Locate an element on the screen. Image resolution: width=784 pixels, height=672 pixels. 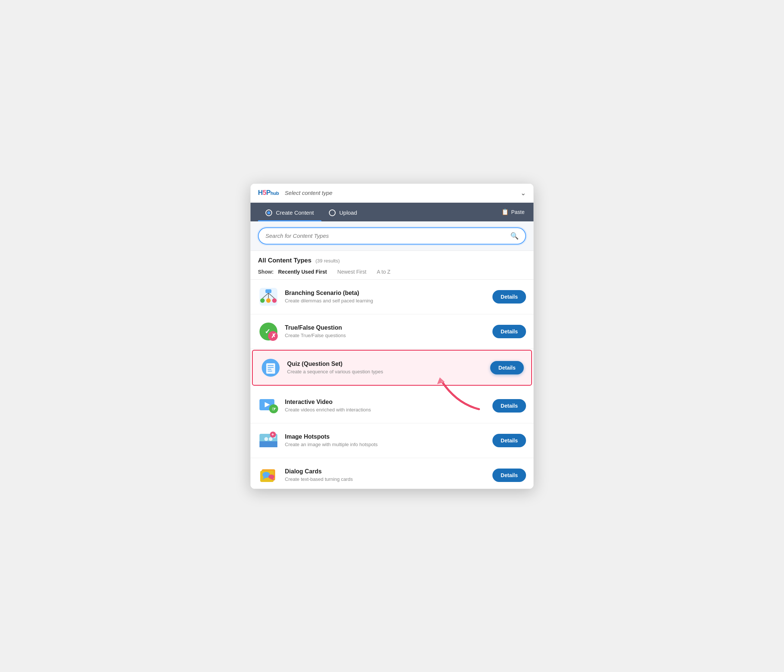
tab-bar: Create Content Upload 📋 Paste is located at coordinates (392, 212).